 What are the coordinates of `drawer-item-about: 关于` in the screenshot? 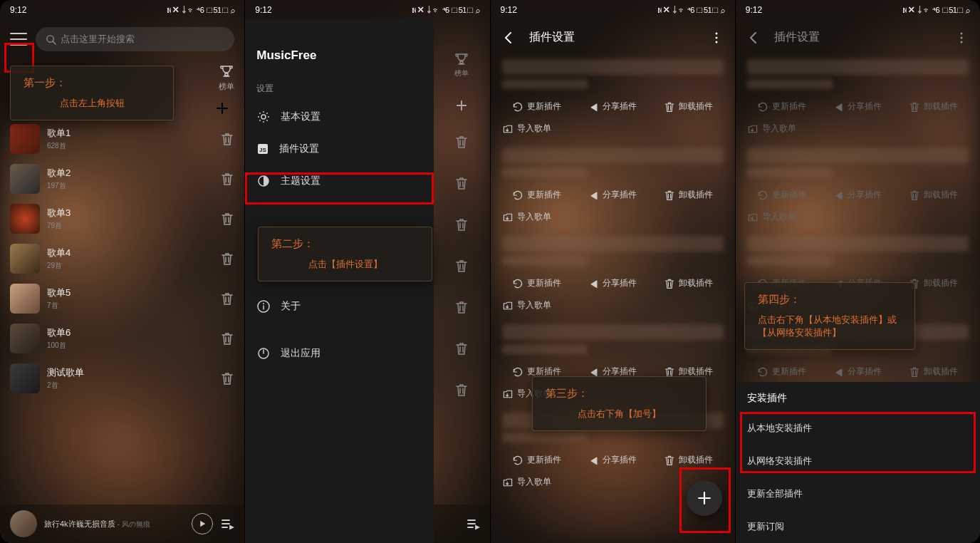 It's located at (339, 306).